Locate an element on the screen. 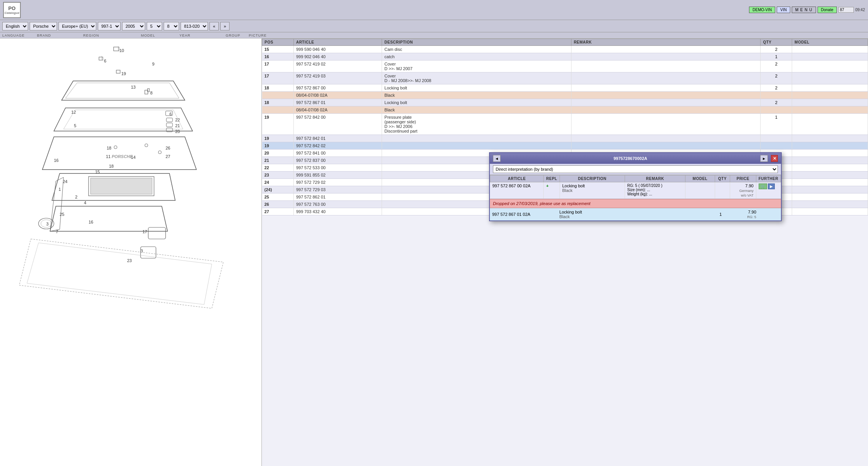 This screenshot has width=868, height=466. desc-cell: Pressure plate (passenger side) D >>- MJ… is located at coordinates (477, 124).